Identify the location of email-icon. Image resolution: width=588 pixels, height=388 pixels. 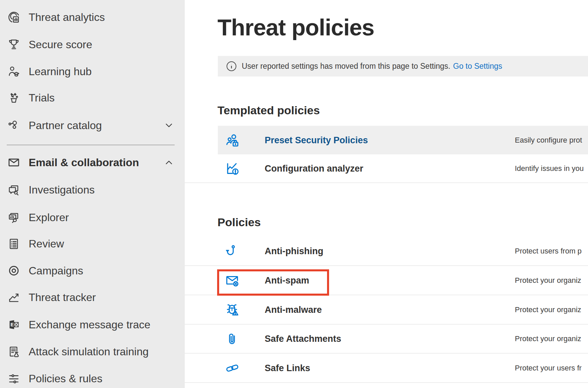
(14, 162).